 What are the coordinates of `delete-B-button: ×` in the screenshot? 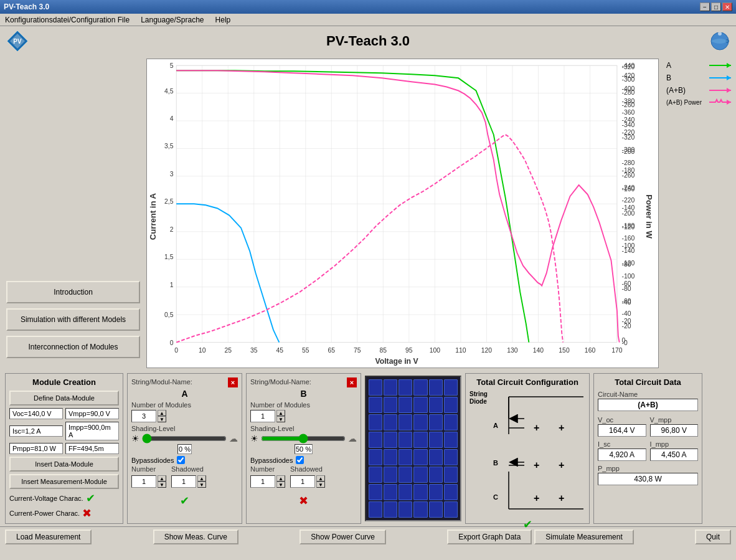 It's located at (352, 382).